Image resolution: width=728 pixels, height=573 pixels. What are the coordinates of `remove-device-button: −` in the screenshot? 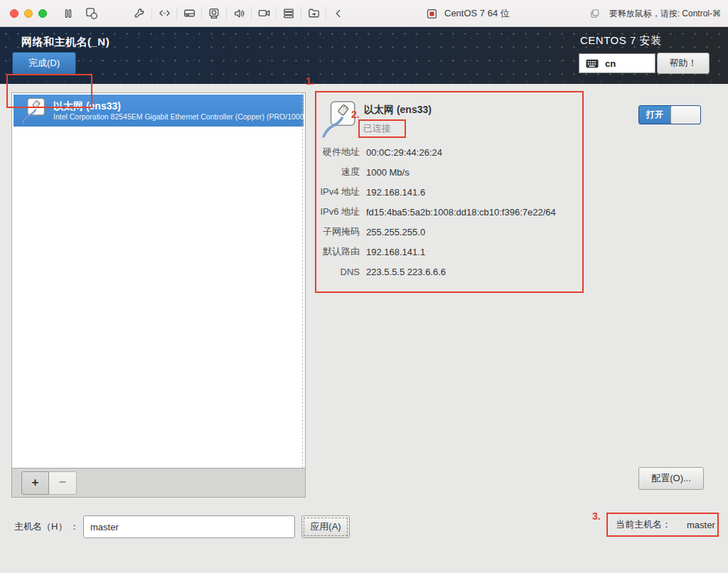 It's located at (63, 483).